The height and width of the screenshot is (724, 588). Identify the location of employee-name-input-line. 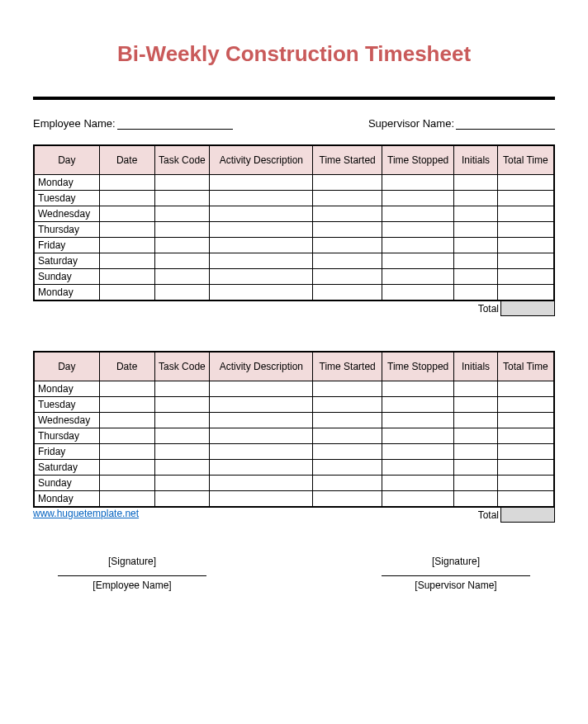
(175, 123).